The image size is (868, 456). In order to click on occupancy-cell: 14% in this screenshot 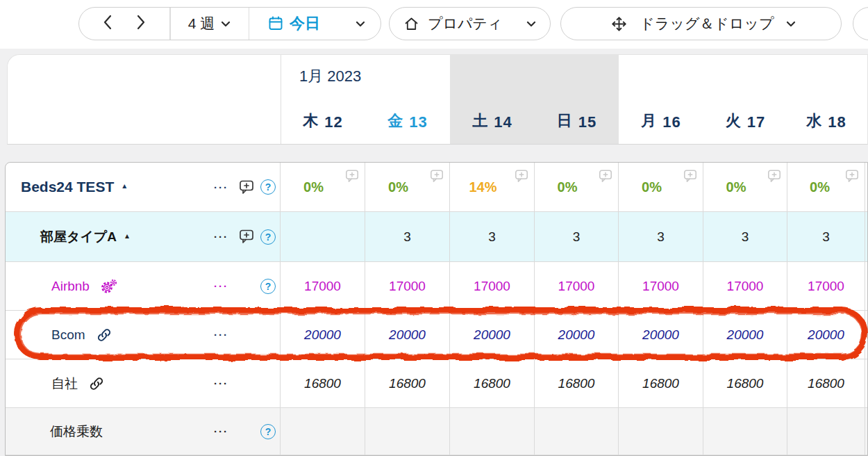, I will do `click(492, 188)`.